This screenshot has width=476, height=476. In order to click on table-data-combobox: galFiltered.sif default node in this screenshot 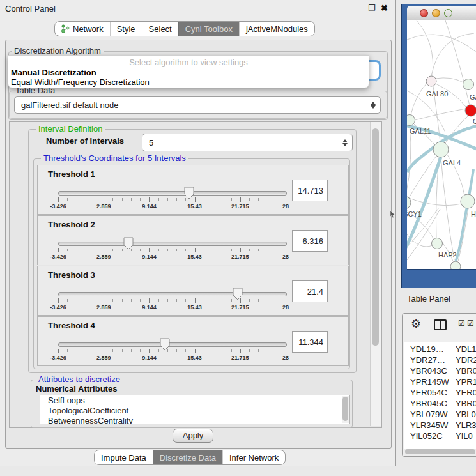, I will do `click(197, 105)`.